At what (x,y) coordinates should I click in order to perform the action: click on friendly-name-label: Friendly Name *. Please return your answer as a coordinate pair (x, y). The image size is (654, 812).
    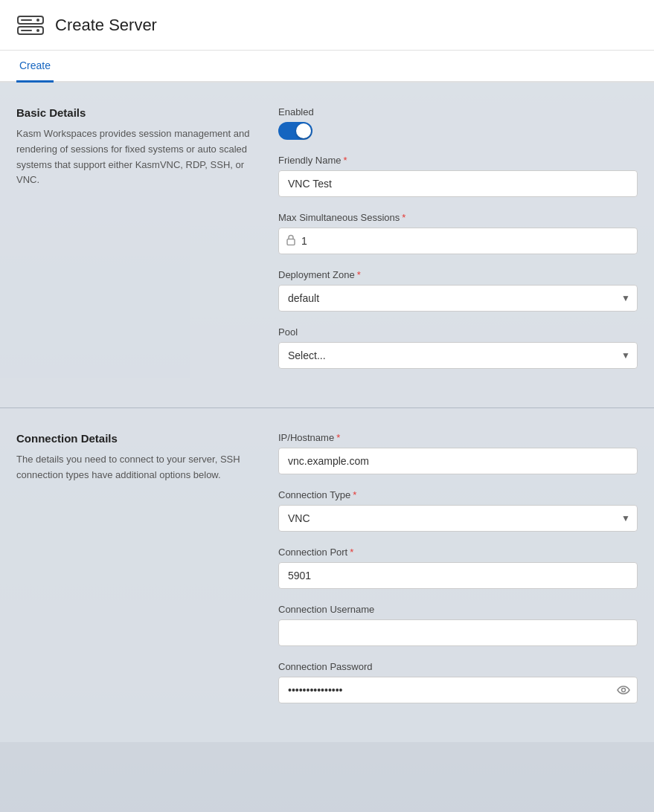
    Looking at the image, I should click on (458, 161).